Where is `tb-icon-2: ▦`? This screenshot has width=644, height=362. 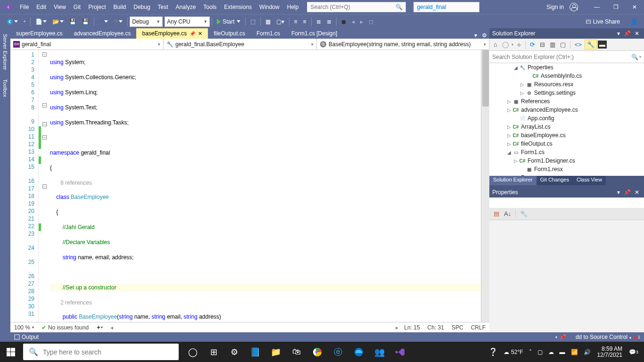 tb-icon-2: ▦ is located at coordinates (268, 22).